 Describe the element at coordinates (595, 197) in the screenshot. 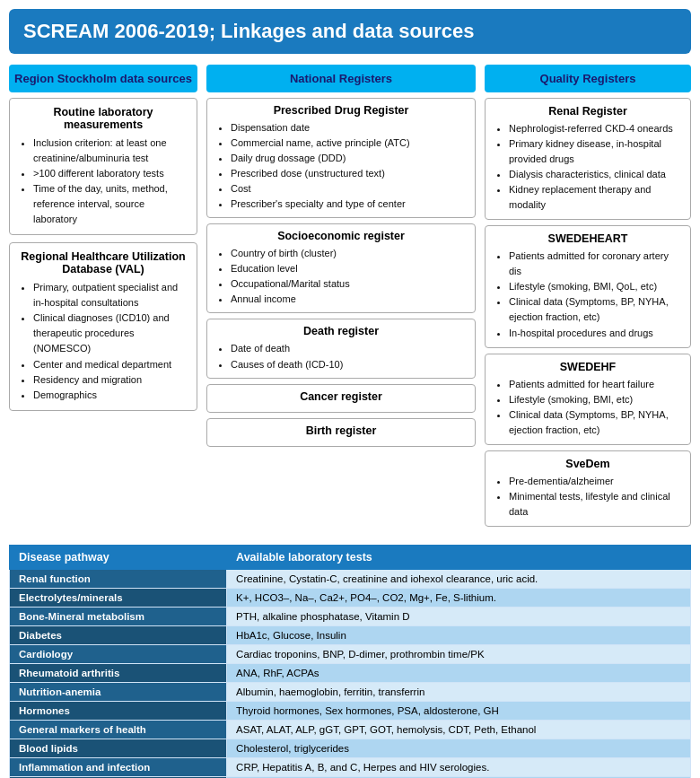

I see `list-item: Kidney replacement therapy and modality` at that location.